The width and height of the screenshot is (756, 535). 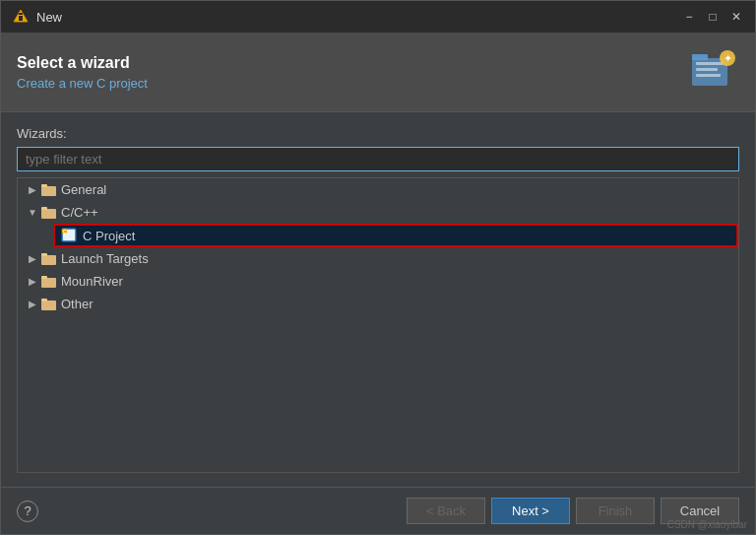 I want to click on tree-item-cproject: C C Project, so click(x=396, y=235).